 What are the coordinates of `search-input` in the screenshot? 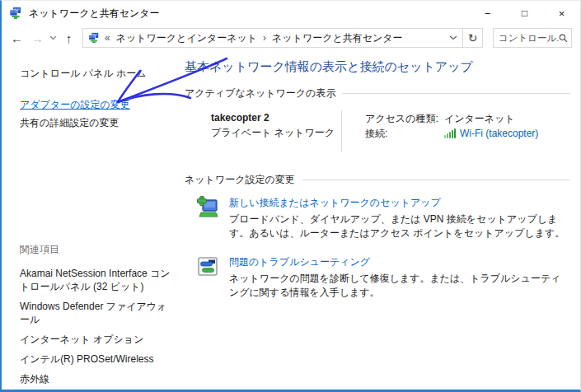 It's located at (529, 38).